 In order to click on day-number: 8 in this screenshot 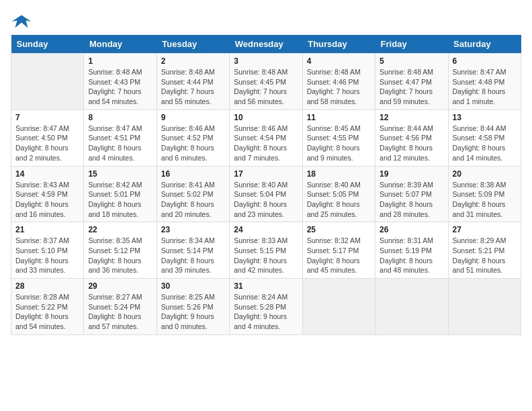, I will do `click(120, 118)`.